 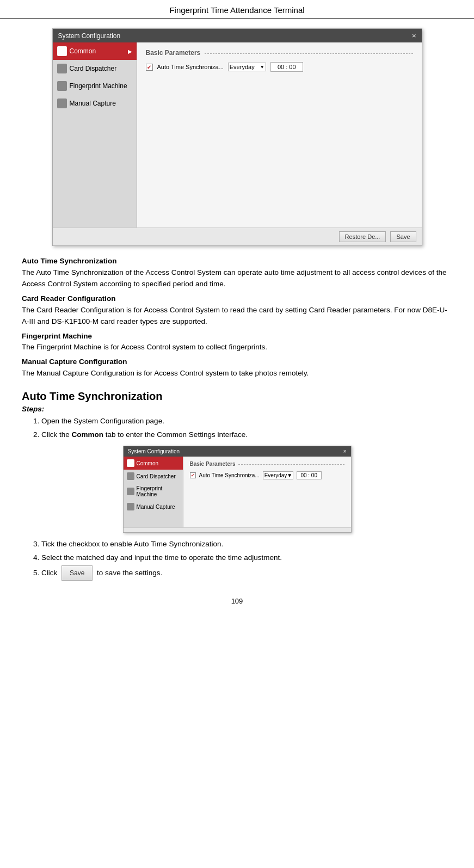 I want to click on fingerprint-desc: Fingerprint Machine The Fingerprint Mach…, so click(x=237, y=342).